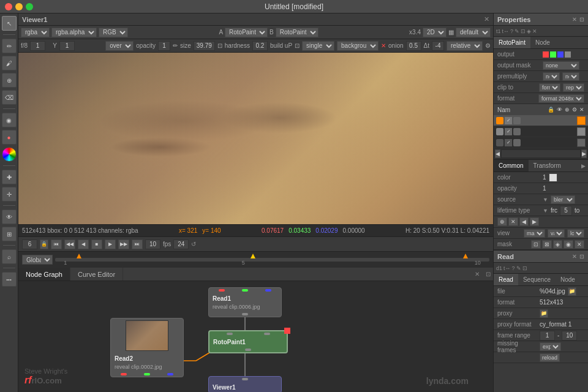 This screenshot has width=588, height=392. What do you see at coordinates (488, 274) in the screenshot?
I see `node-graph-float: ⊡` at bounding box center [488, 274].